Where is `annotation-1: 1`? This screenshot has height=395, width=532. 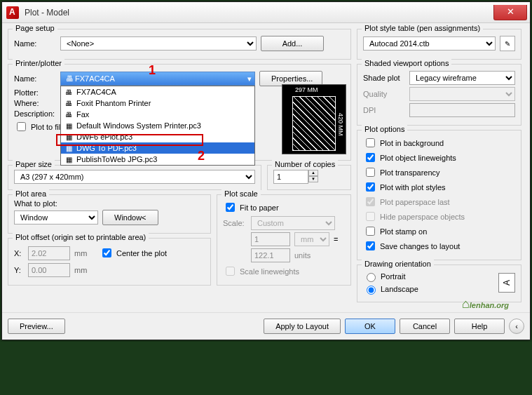 annotation-1: 1 is located at coordinates (152, 70).